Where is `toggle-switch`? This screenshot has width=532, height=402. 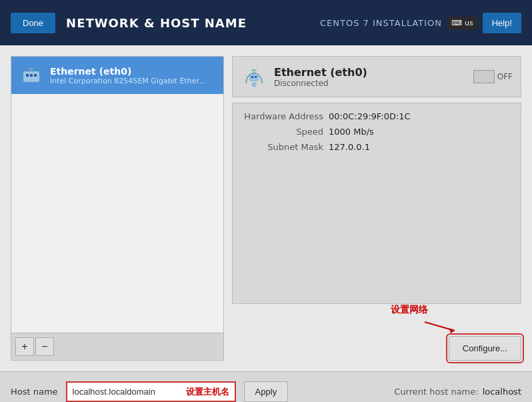
toggle-switch is located at coordinates (484, 77).